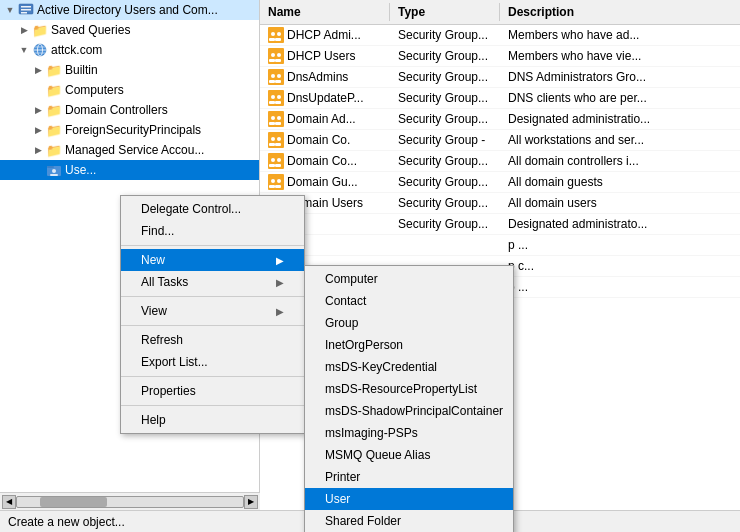 The image size is (740, 532). I want to click on list-item: Domain Gu... Security Group... All domai…, so click(500, 182).